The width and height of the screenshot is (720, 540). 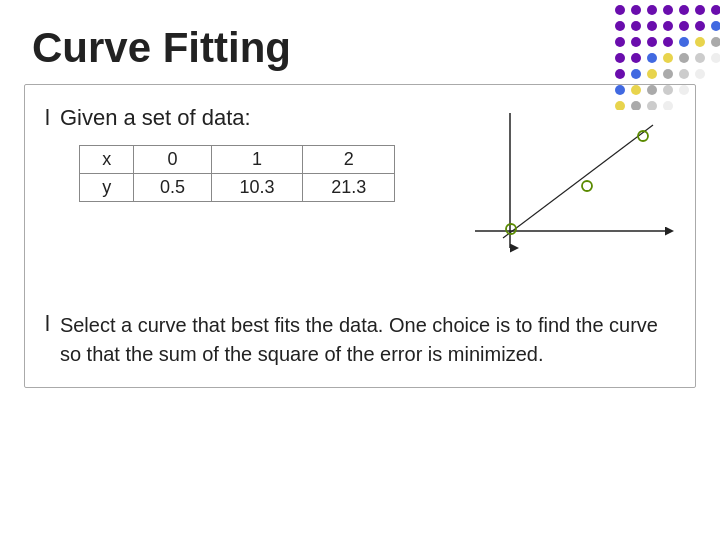 What do you see at coordinates (107, 160) in the screenshot?
I see `table-cell-x-label: x` at bounding box center [107, 160].